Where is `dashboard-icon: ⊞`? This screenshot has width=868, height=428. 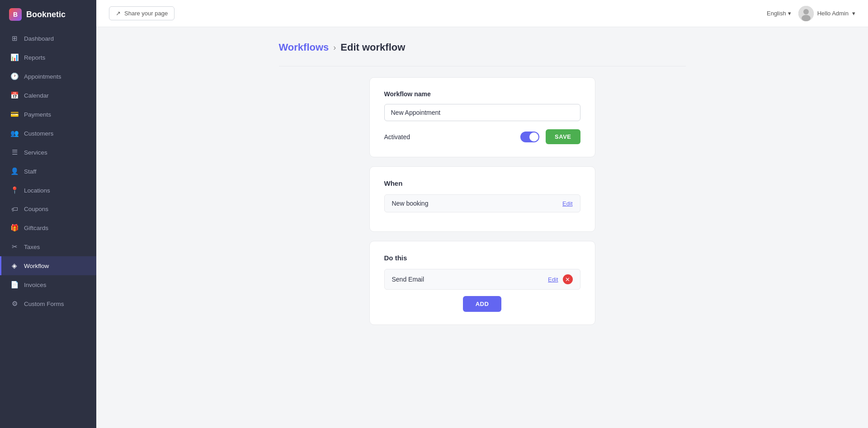 dashboard-icon: ⊞ is located at coordinates (14, 38).